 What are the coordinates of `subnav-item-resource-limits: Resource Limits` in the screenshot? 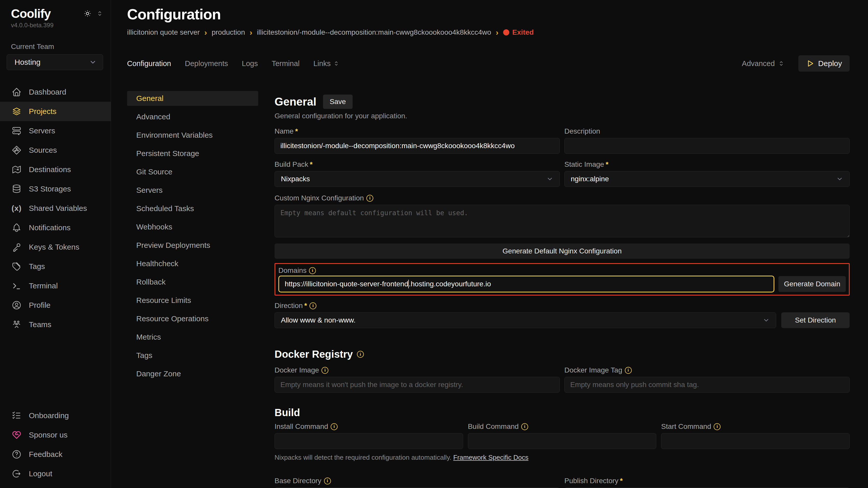 It's located at (193, 300).